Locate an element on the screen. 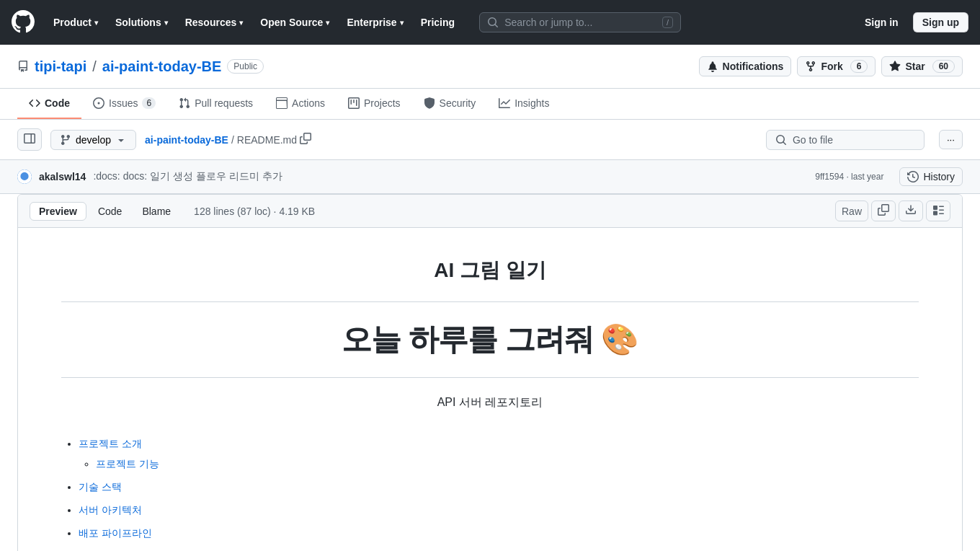 Image resolution: width=980 pixels, height=551 pixels. raw-button: Raw is located at coordinates (852, 211).